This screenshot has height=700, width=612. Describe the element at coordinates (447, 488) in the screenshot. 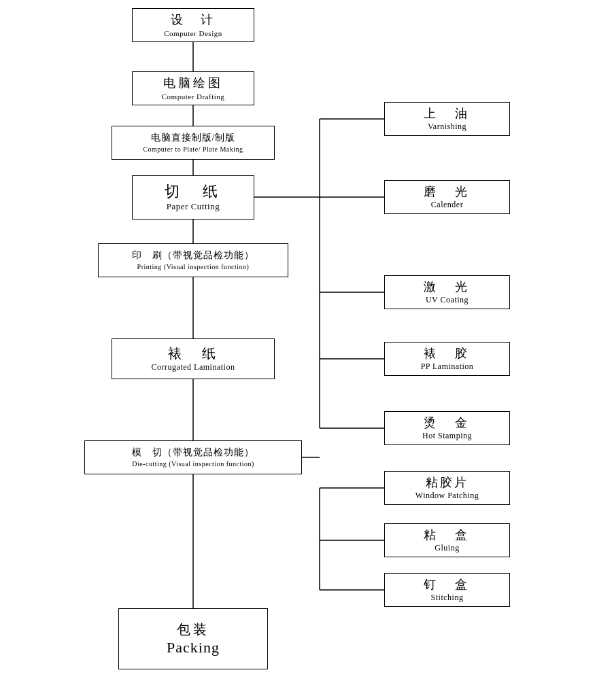

I see `node-window-patching: 粘胶片 Window Patching` at that location.